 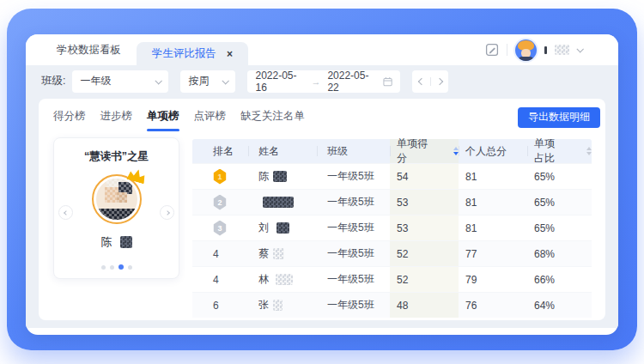 What do you see at coordinates (534, 50) in the screenshot?
I see `topbar-actions` at bounding box center [534, 50].